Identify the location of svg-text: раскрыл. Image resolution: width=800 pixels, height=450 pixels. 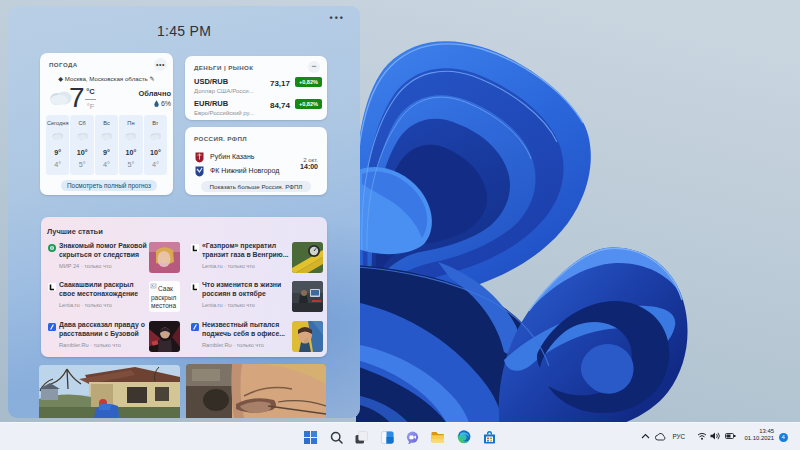
(164, 298).